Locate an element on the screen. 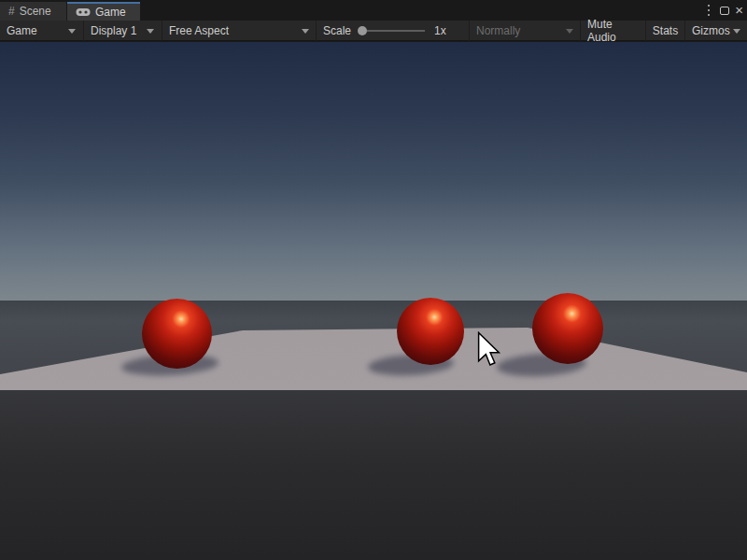 The height and width of the screenshot is (560, 747). display-dropdown: Display 1 is located at coordinates (121, 31).